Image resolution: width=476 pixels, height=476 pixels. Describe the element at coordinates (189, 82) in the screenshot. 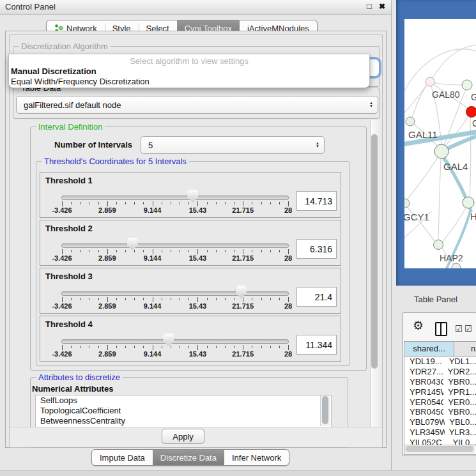

I see `algorithm-option-equal-width-frequency-discretization: Equal Width/Frequency Discretization` at that location.